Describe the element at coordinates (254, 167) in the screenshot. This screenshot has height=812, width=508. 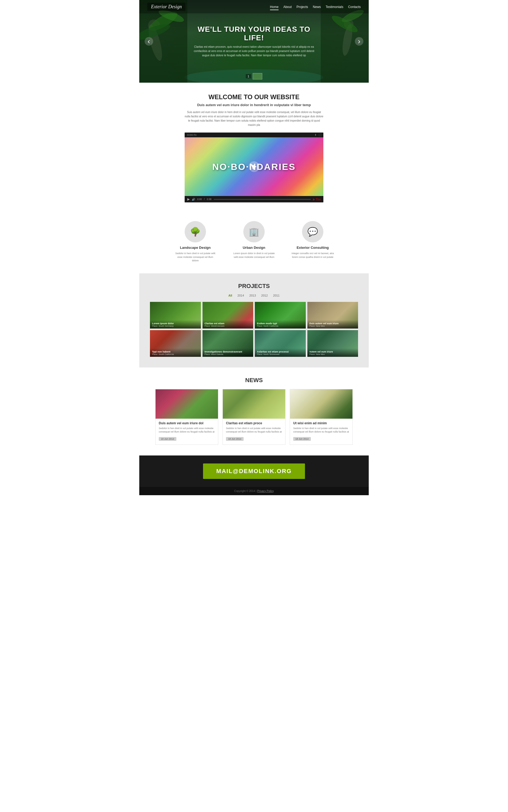
I see `video-play-button` at that location.